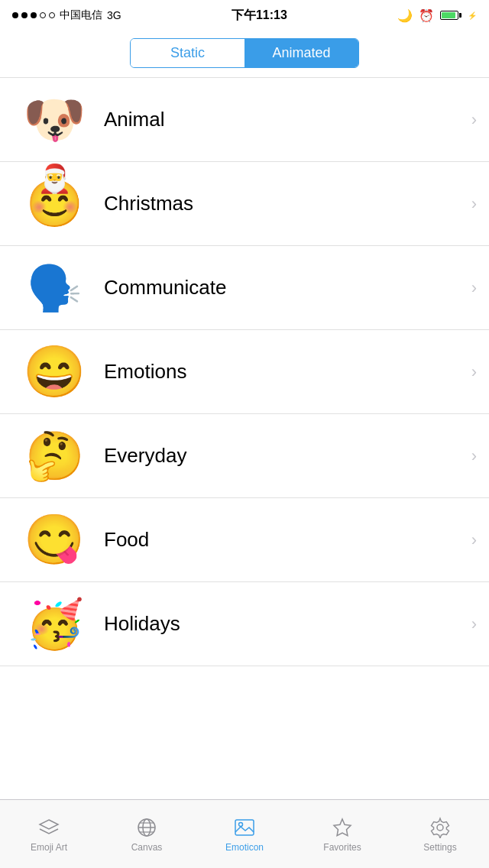 This screenshot has height=868, width=489. I want to click on tab-emoticon: Emoticon, so click(244, 834).